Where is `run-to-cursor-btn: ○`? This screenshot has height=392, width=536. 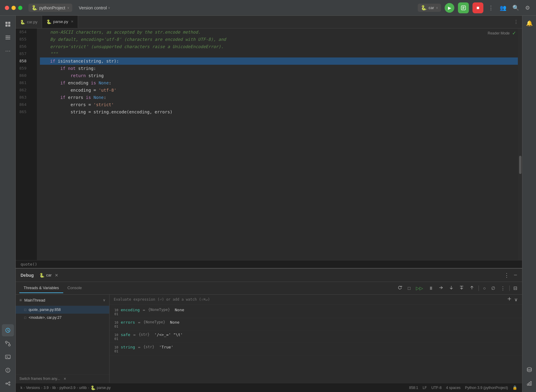 run-to-cursor-btn: ○ is located at coordinates (485, 288).